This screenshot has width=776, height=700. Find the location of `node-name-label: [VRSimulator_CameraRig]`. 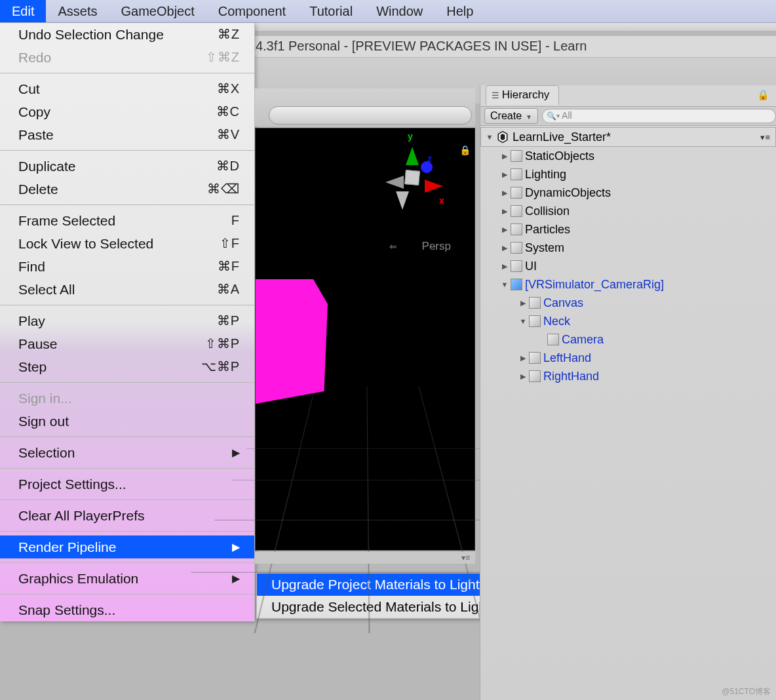

node-name-label: [VRSimulator_CameraRig] is located at coordinates (594, 284).